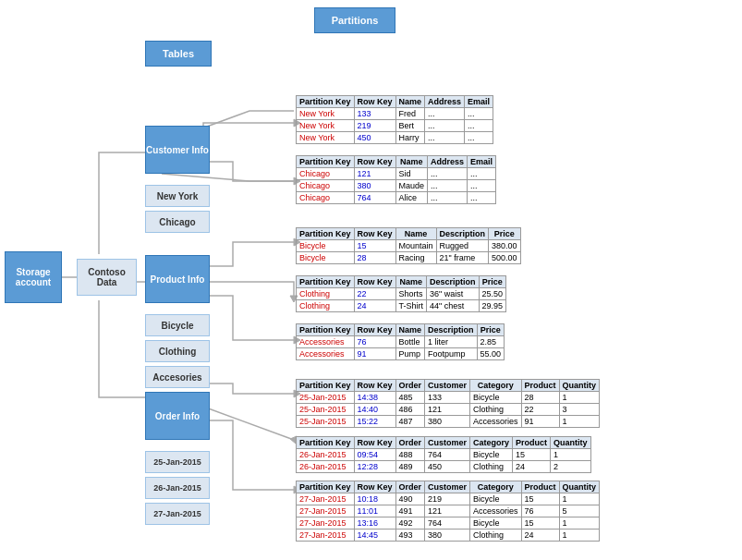 Image resolution: width=742 pixels, height=560 pixels. What do you see at coordinates (448, 499) in the screenshot?
I see `table-row: 27-Jan-201510:18490219Bicycle151` at bounding box center [448, 499].